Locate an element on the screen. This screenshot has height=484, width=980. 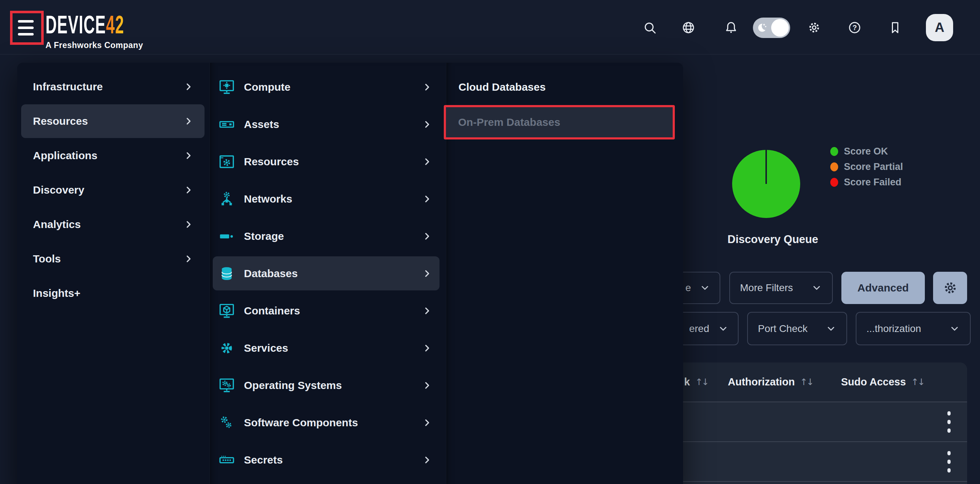
menu-item-cloud-databases: Cloud Databases is located at coordinates (565, 87).